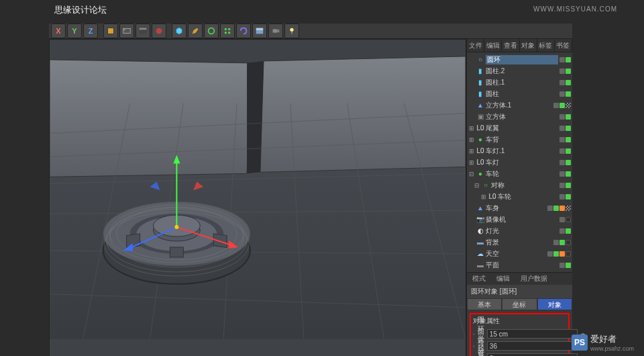 This screenshot has width=644, height=356. I want to click on object-name-label: 车灯, so click(522, 163).